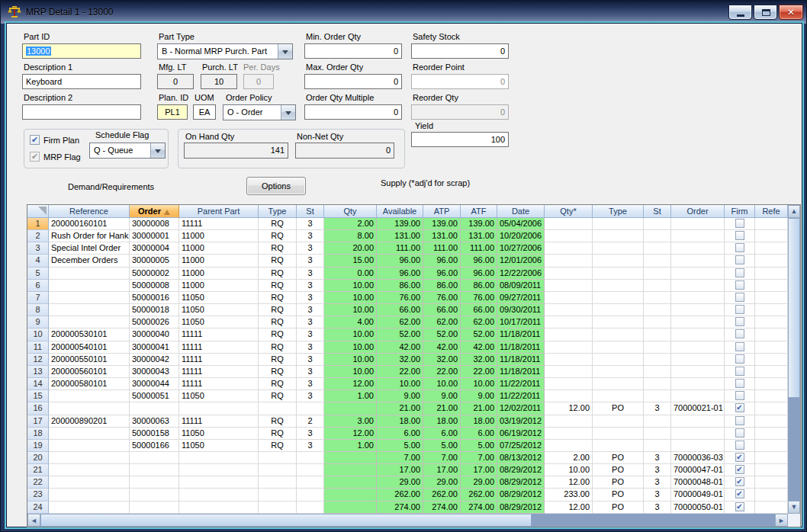  Describe the element at coordinates (219, 82) in the screenshot. I see `purch-lt-field: 10` at that location.